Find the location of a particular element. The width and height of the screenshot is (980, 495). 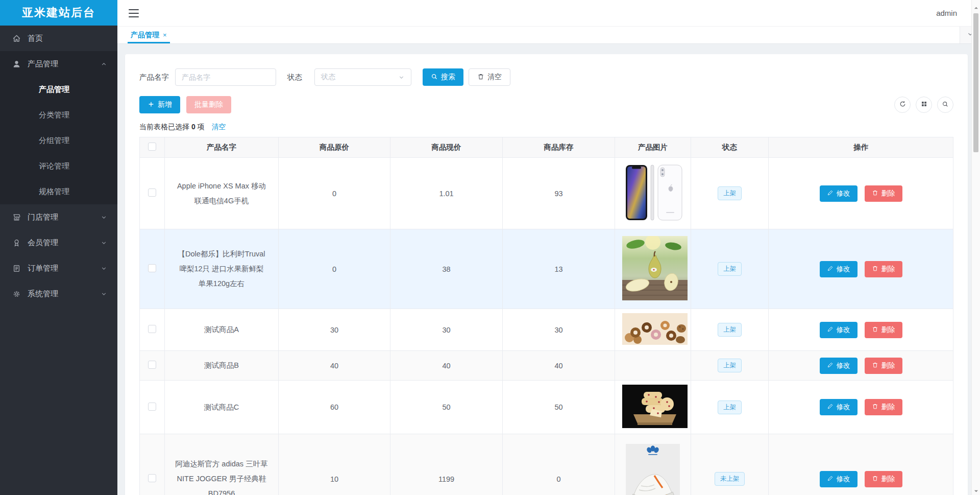

current-price: 30 is located at coordinates (447, 330).